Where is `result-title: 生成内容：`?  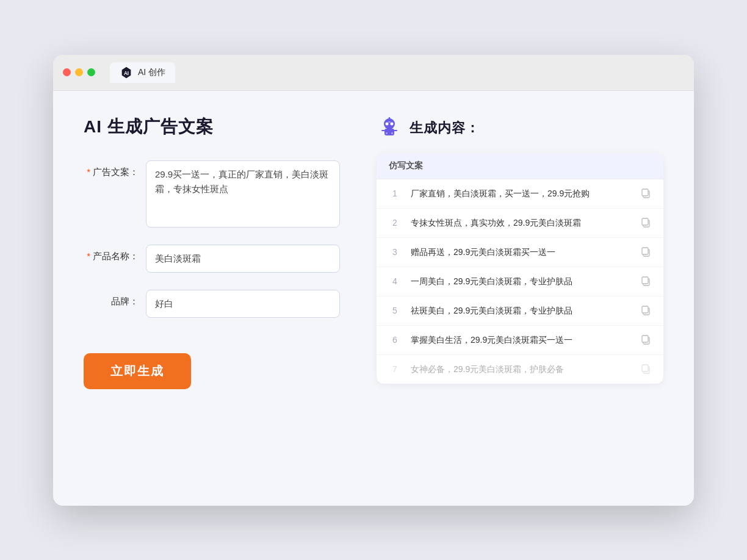 result-title: 生成内容： is located at coordinates (444, 128).